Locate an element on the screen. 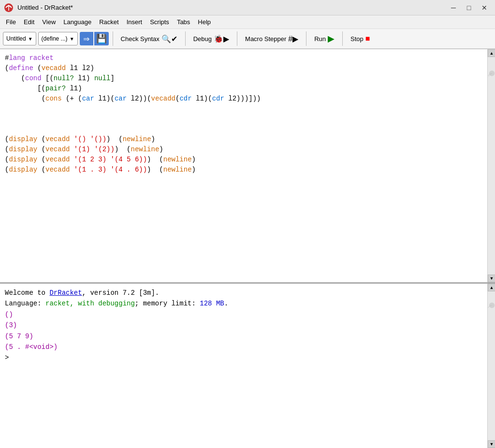 The height and width of the screenshot is (448, 495). repl-welcome-prefix: Welcome to is located at coordinates (27, 293).